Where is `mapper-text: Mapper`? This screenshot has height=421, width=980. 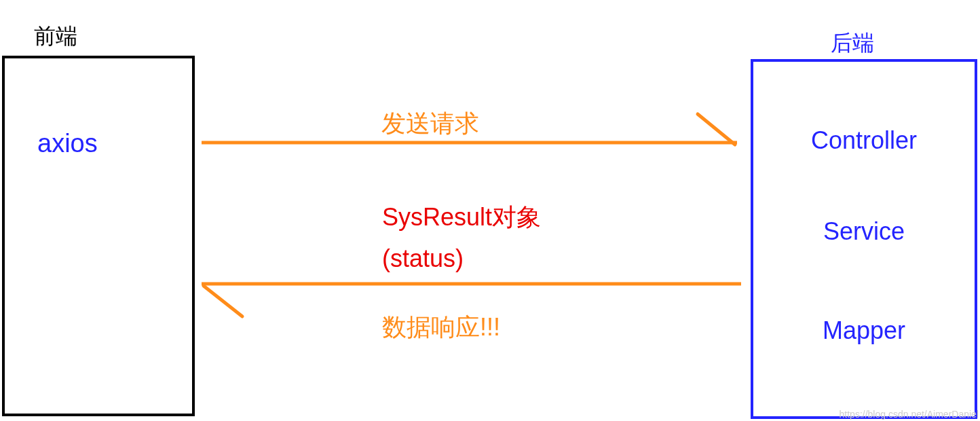
mapper-text: Mapper is located at coordinates (864, 331).